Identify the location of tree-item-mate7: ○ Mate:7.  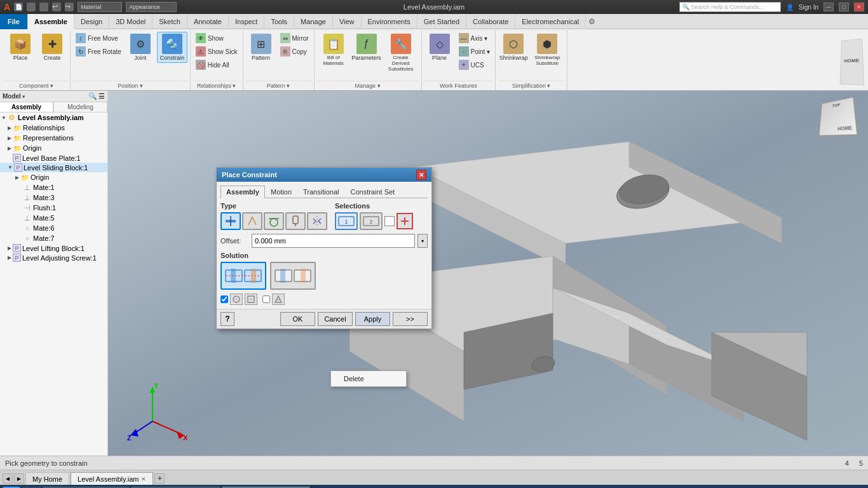
(53, 238).